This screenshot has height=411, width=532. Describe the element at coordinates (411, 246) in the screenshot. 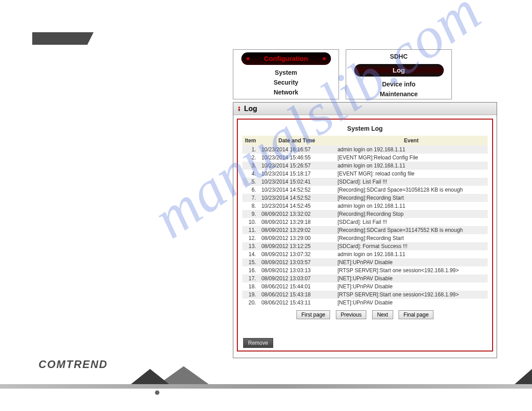

I see `cell-event: [SDCard]: Format Success !!!` at that location.